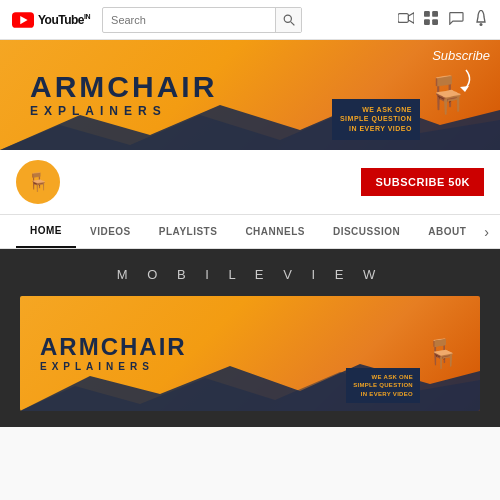  I want to click on nav-item-discussion: DISCUSSION, so click(366, 232).